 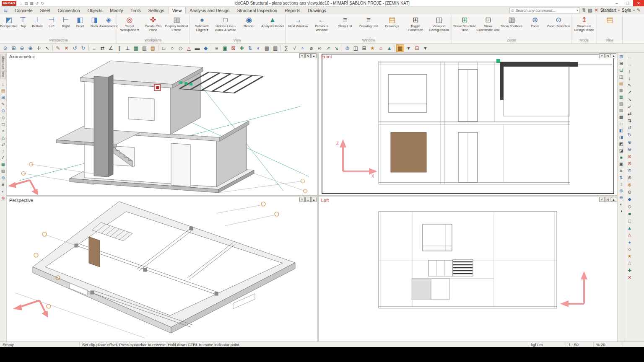 I want to click on structure-tree-tab: Structure Tree, so click(x=3, y=66).